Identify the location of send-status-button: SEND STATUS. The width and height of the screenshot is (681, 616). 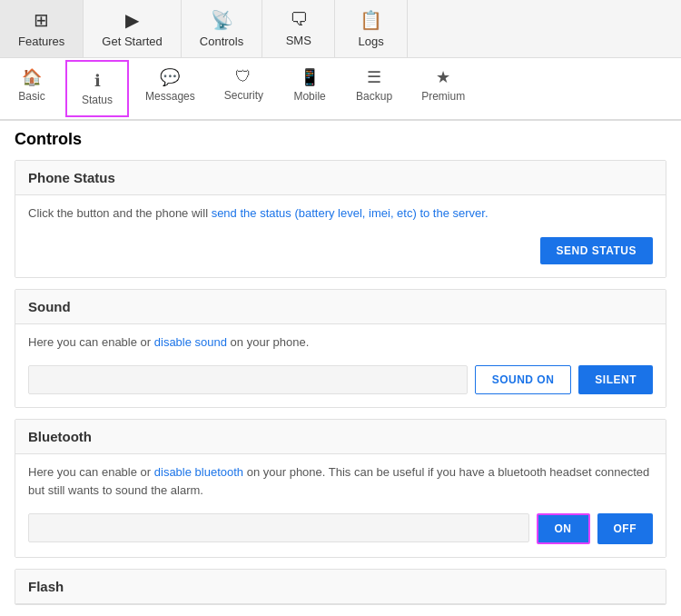
(597, 251).